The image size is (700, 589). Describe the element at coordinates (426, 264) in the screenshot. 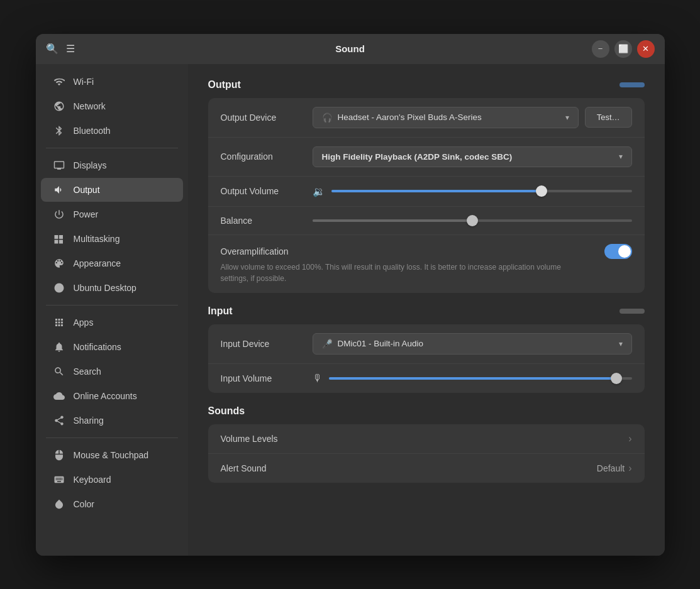

I see `overamplification-row: Overamplification Allow volume to exceed…` at that location.